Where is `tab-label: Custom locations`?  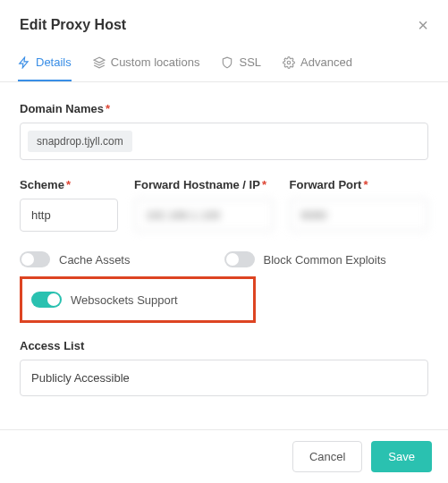 tab-label: Custom locations is located at coordinates (156, 63).